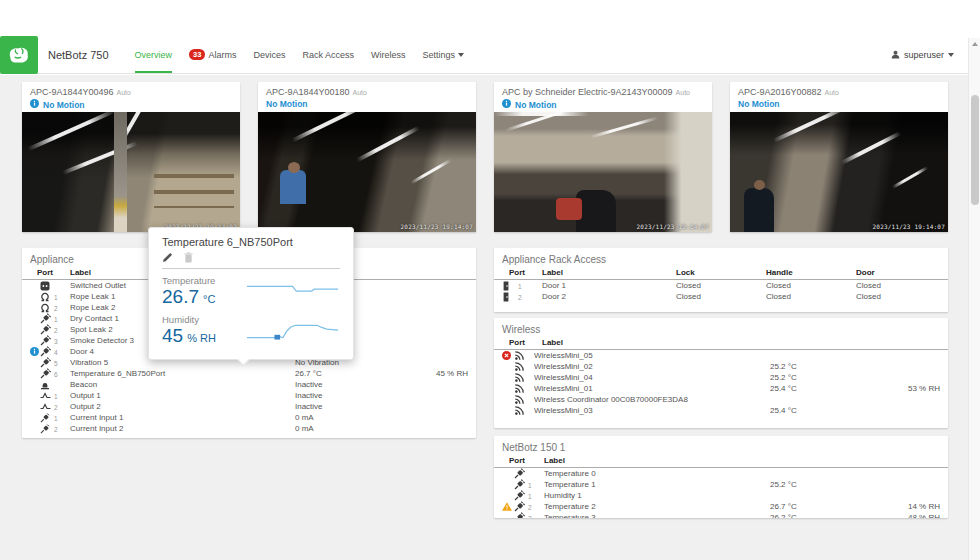 This screenshot has width=980, height=560. Describe the element at coordinates (367, 90) in the screenshot. I see `camera-title-row: APC-9A1844Y00180Auto` at that location.